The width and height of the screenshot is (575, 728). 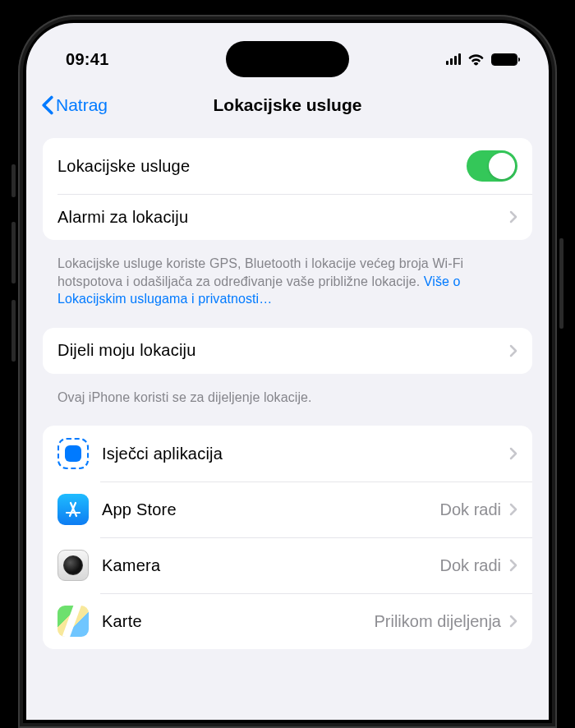 What do you see at coordinates (453, 59) in the screenshot?
I see `cellular-signal-icon` at bounding box center [453, 59].